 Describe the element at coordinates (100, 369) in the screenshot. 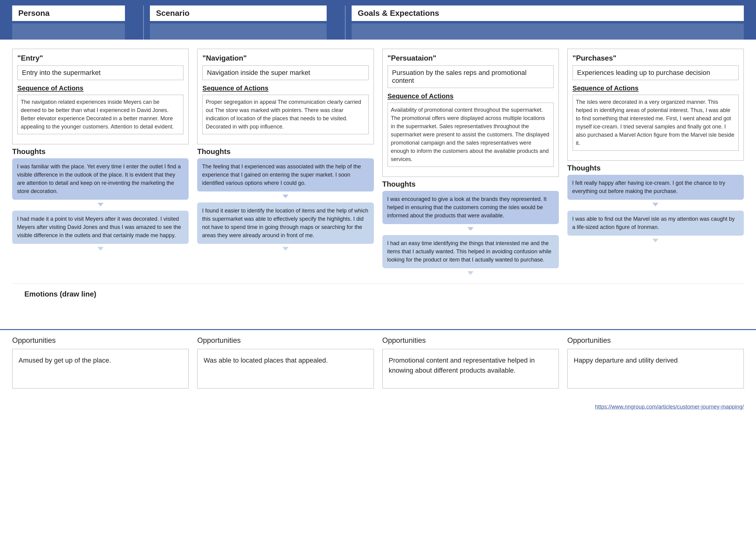

I see `opp-entry-box: Amused by get up of the place.` at that location.